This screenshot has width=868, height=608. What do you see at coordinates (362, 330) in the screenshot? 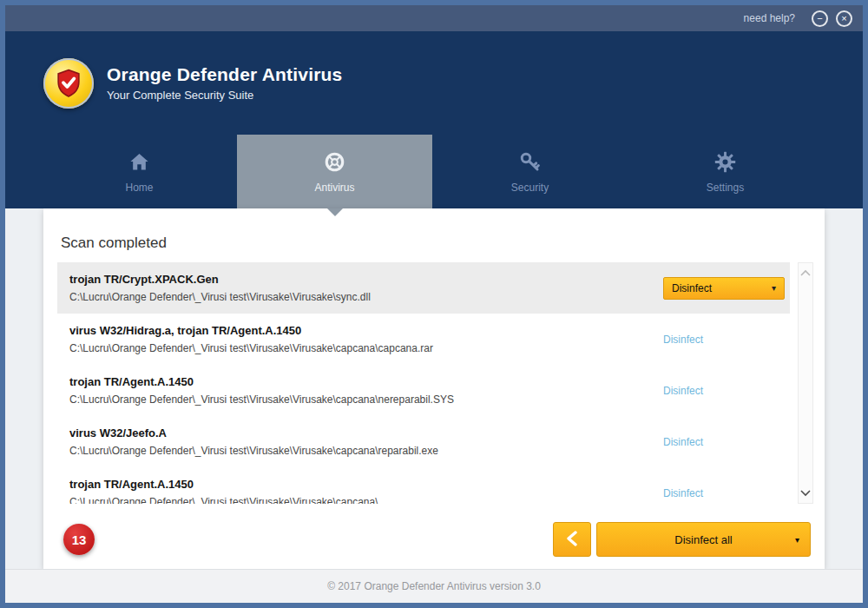
I see `threat-name: virus W32/Hidrag.a, trojan TR/Agent.A.14…` at bounding box center [362, 330].